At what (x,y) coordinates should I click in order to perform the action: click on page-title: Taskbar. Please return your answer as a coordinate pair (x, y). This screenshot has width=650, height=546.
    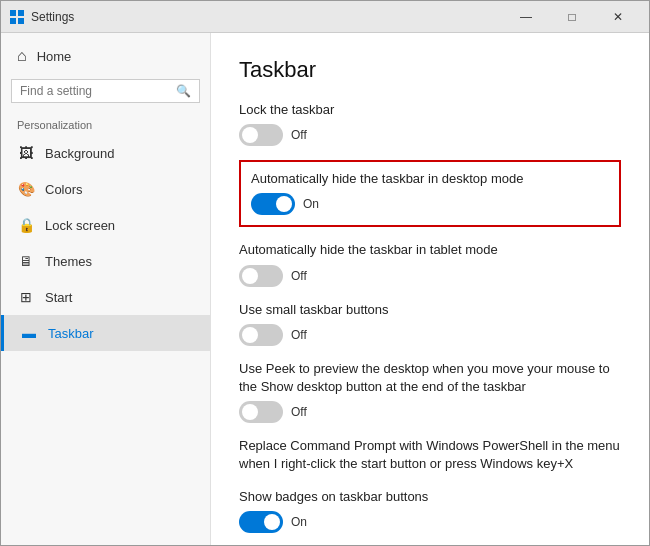
    Looking at the image, I should click on (430, 70).